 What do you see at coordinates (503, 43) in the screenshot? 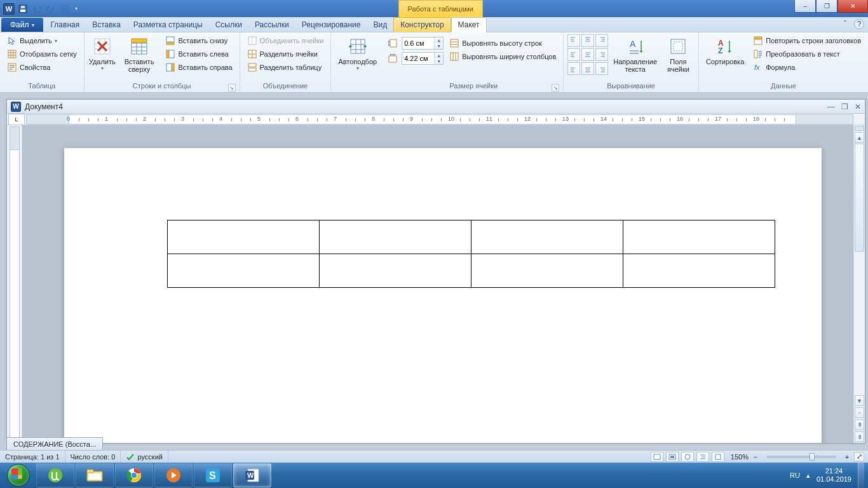
I see `distribute-rows-button: Выровнять высоту строк` at bounding box center [503, 43].